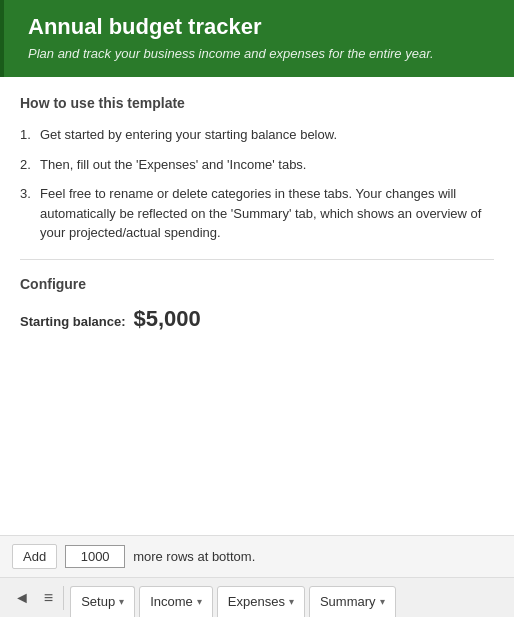  I want to click on add-rows-bar: Add more rows at bottom., so click(257, 556).